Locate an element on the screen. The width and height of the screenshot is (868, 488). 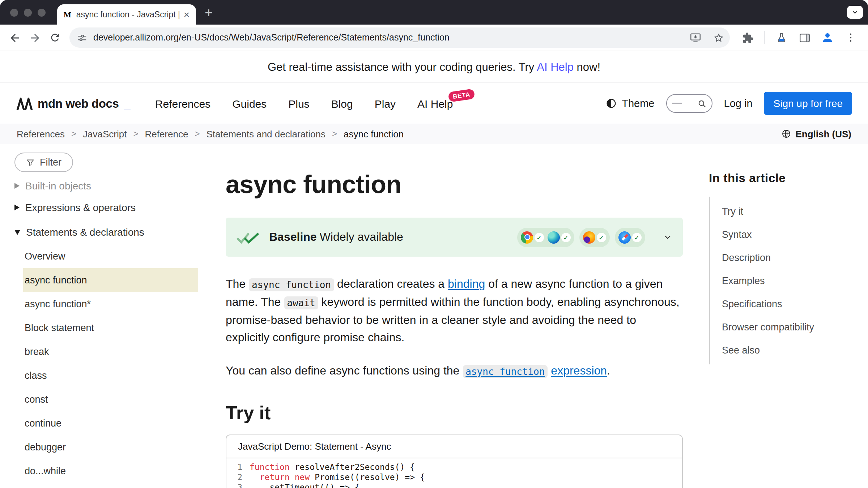
sidebar-section-built-in-objects: Built-in objects is located at coordinates (116, 186).